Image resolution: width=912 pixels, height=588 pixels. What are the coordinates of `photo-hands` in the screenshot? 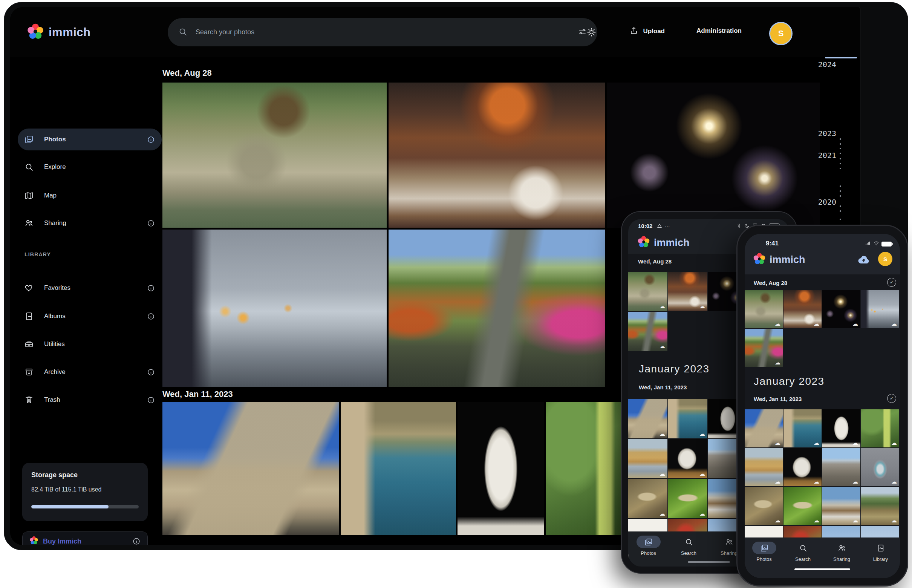 It's located at (274, 309).